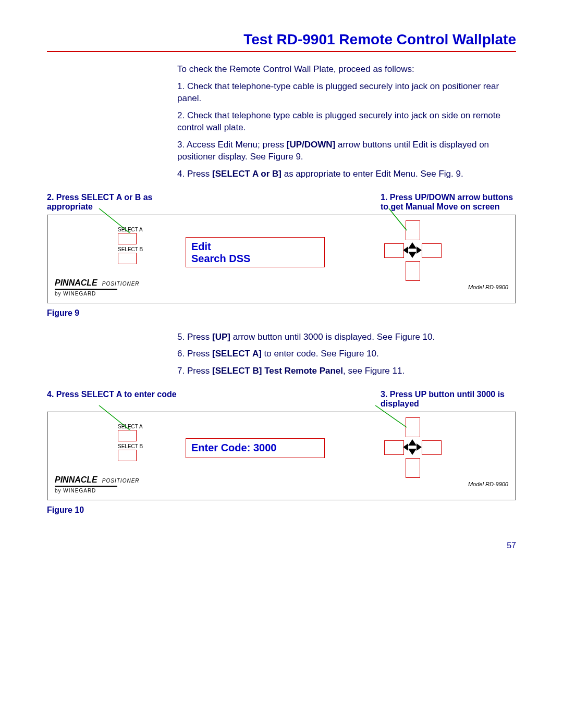  Describe the element at coordinates (347, 93) in the screenshot. I see `step-1: 1. Check that telephone-type cable is pl…` at that location.